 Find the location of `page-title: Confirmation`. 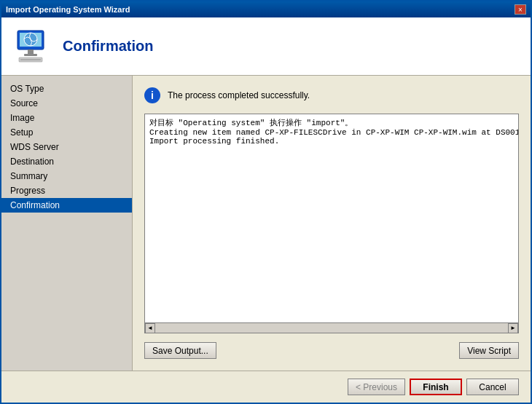

page-title: Confirmation is located at coordinates (108, 47).